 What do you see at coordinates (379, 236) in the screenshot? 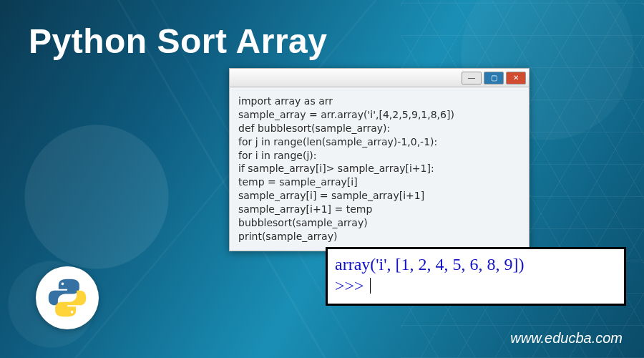
I see `code-line: print(sample_array)` at bounding box center [379, 236].